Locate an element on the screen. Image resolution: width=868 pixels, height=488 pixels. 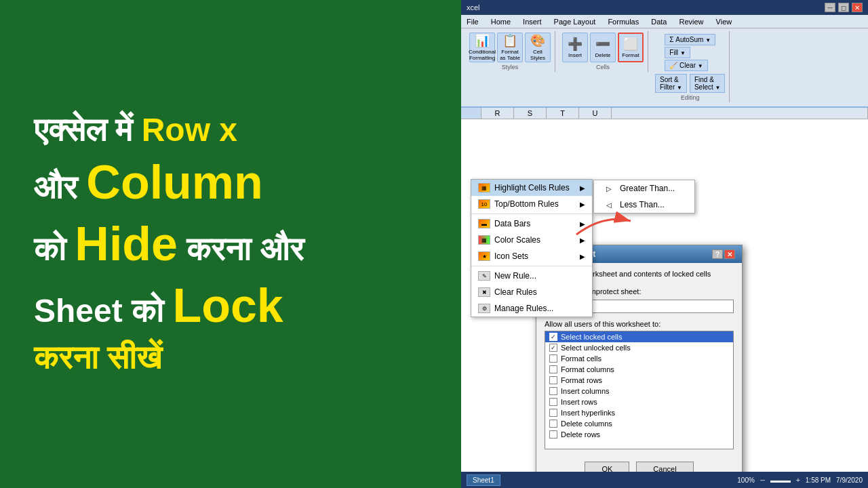
cell-styles-button: 🎨 CellStyles is located at coordinates (538, 47).